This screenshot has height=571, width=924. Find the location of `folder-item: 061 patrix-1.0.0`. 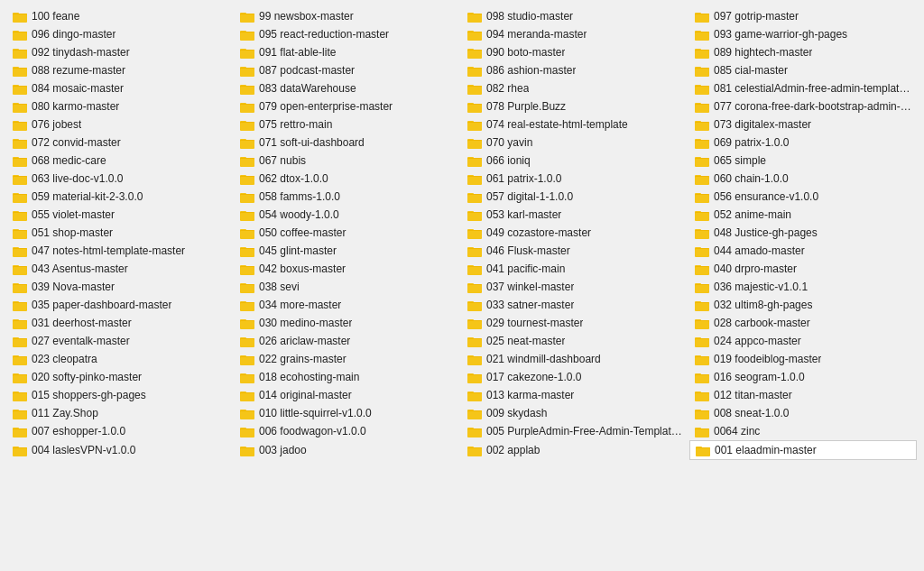

folder-item: 061 patrix-1.0.0 is located at coordinates (576, 179).